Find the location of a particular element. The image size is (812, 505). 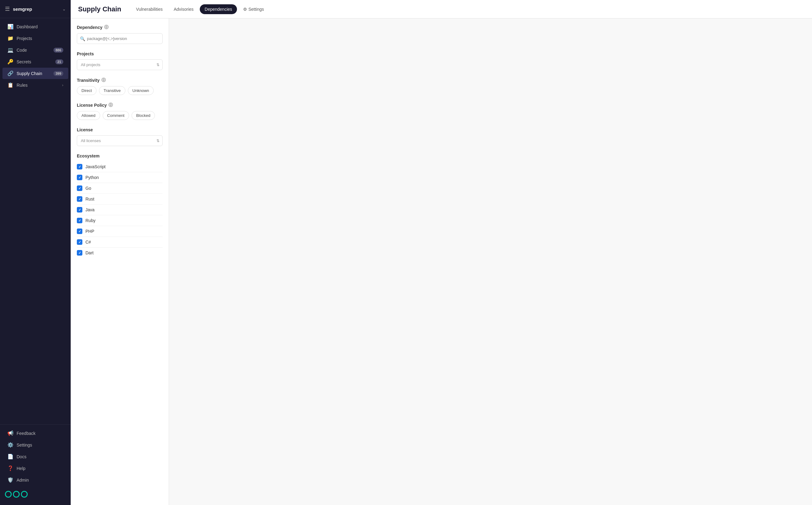

top-nav-links: VulnerabilitiesAdvisoriesDependencies⚙ S… is located at coordinates (200, 9).